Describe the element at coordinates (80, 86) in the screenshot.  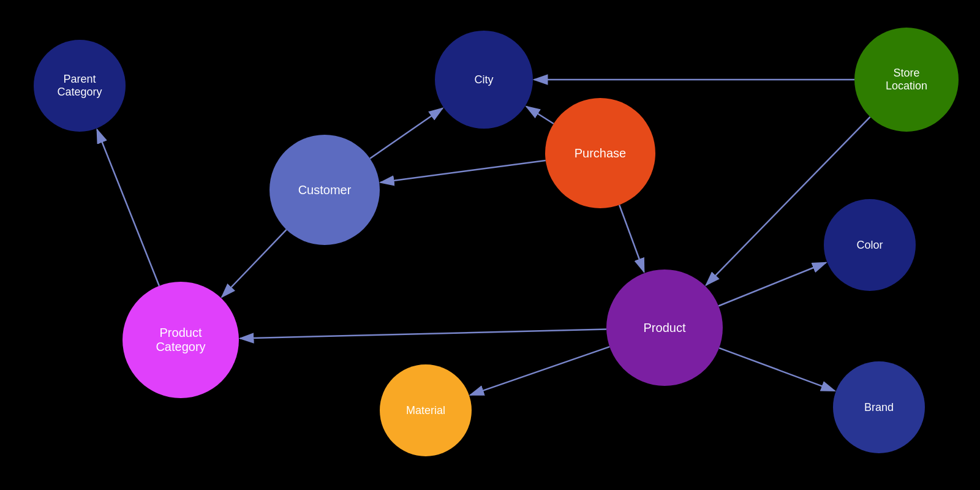
I see `node-parent_category: ParentCategory` at that location.